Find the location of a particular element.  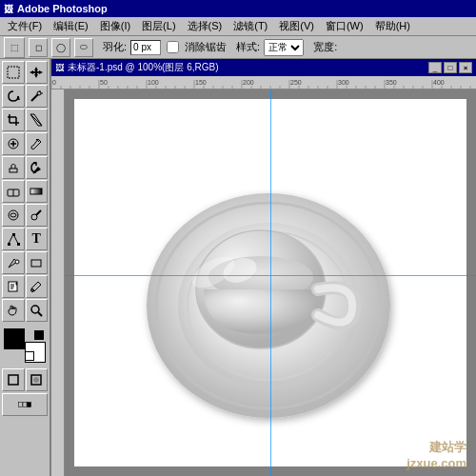

healing-tool is located at coordinates (13, 144).